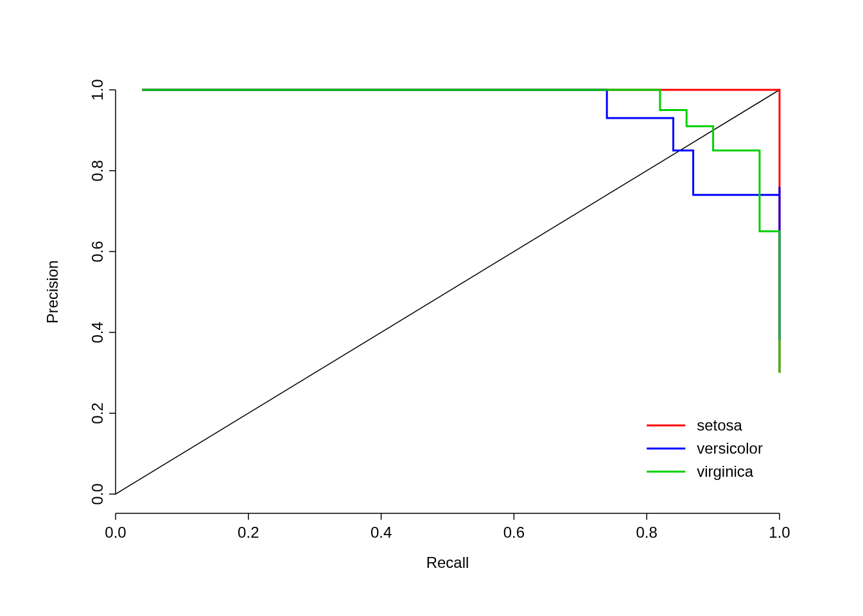  Describe the element at coordinates (116, 533) in the screenshot. I see `x-tick-label: 0.0` at that location.